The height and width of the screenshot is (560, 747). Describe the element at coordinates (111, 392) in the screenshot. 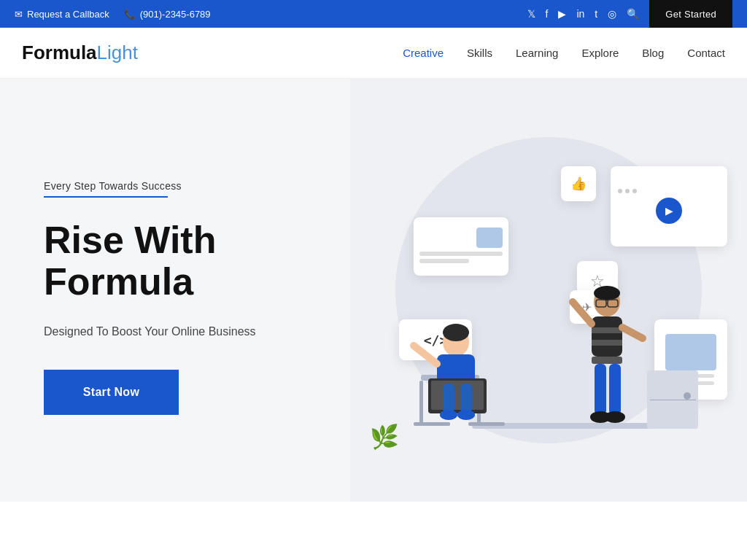

I see `start-now-button: Start Now` at that location.